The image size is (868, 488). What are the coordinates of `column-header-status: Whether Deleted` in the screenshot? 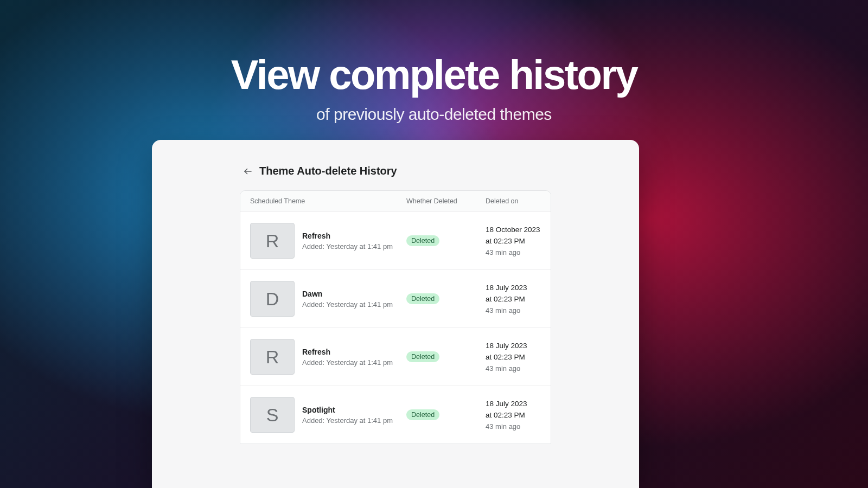 It's located at (446, 201).